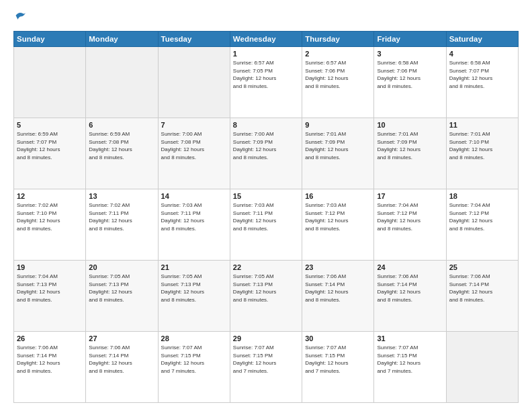  Describe the element at coordinates (410, 225) in the screenshot. I see `day-cell: 17Sunrise: 7:04 AM Sunset: 7:12 PM Dayli…` at that location.